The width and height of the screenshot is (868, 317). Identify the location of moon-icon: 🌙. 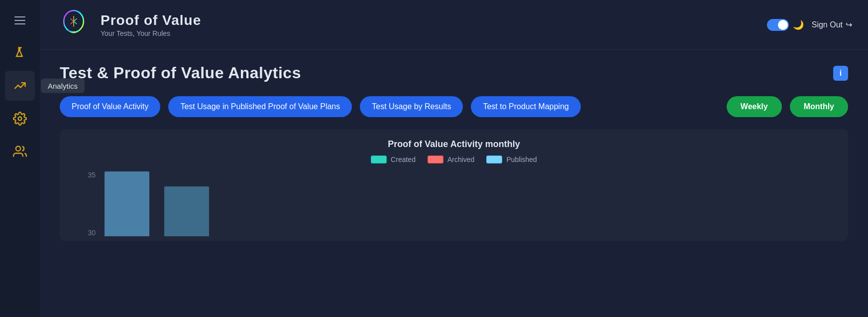
(798, 25).